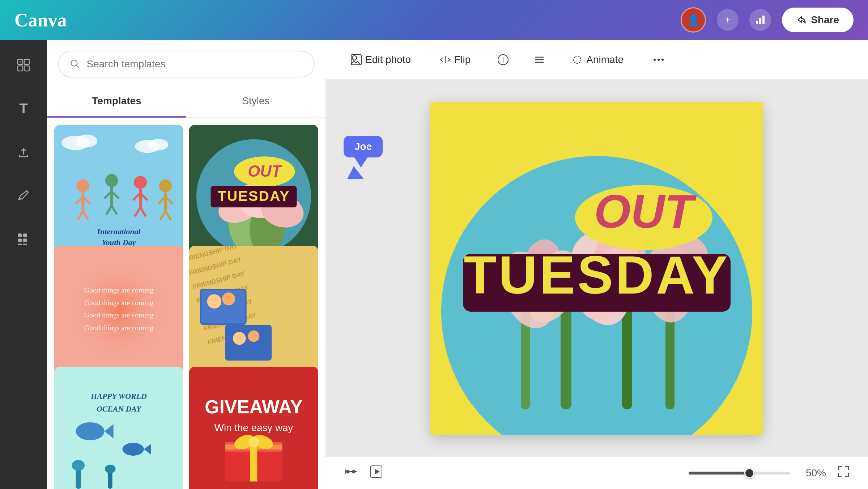  I want to click on zoom-bar: 50%, so click(757, 473).